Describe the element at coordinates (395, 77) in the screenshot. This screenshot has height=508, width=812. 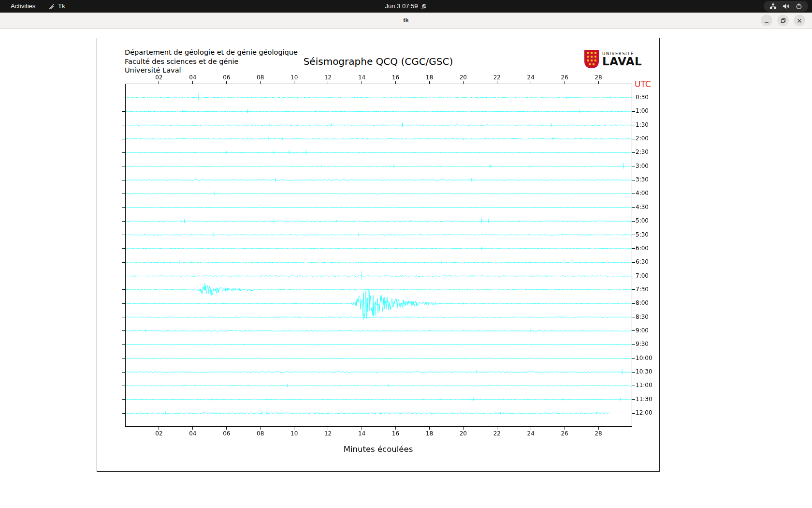
I see `x-tick-label-top: 16` at that location.